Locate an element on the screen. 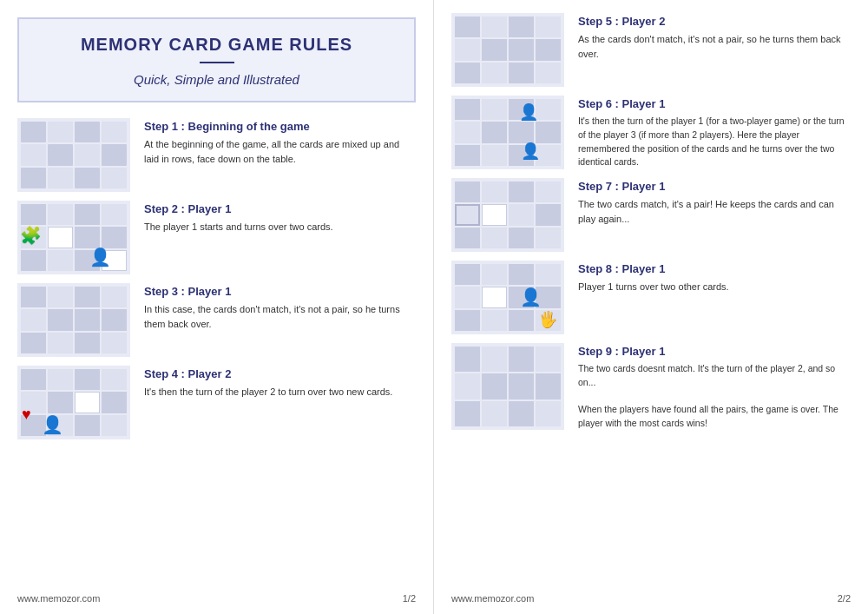 This screenshot has width=868, height=614. step-3-row: Step 3 : Player 1 In this case, the card… is located at coordinates (217, 320).